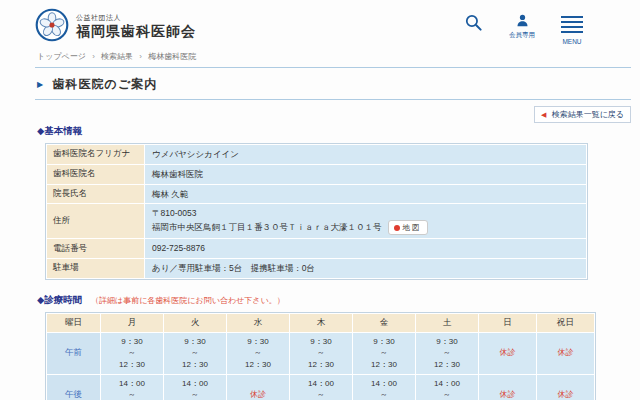 The height and width of the screenshot is (400, 640). I want to click on postal-code: 〒810-0053, so click(366, 214).